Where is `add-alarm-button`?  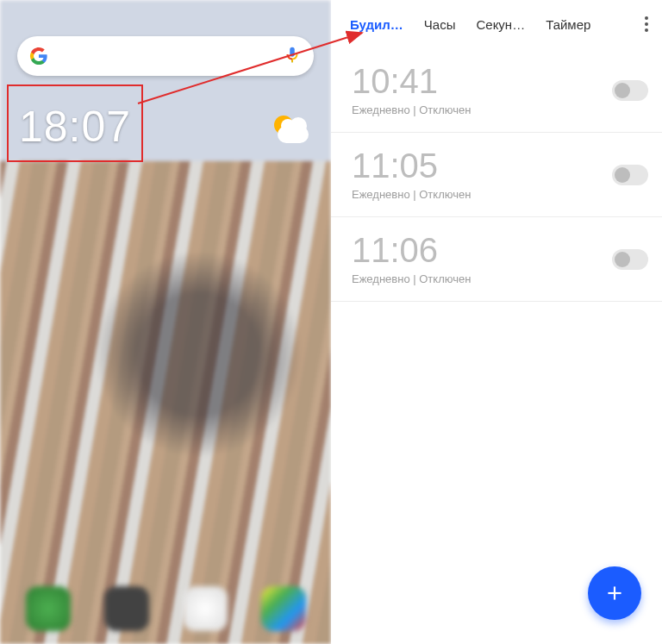
add-alarm-button is located at coordinates (615, 593).